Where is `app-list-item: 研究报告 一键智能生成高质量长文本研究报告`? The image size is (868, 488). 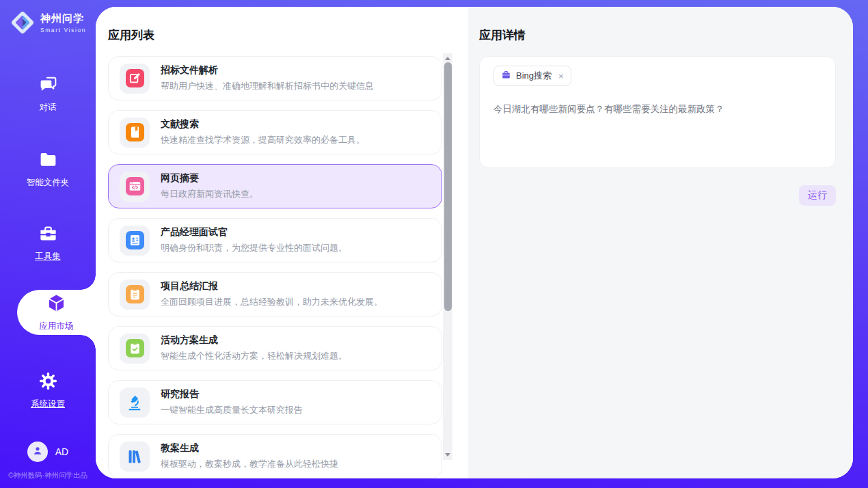
app-list-item: 研究报告 一键智能生成高质量长文本研究报告 is located at coordinates (275, 402).